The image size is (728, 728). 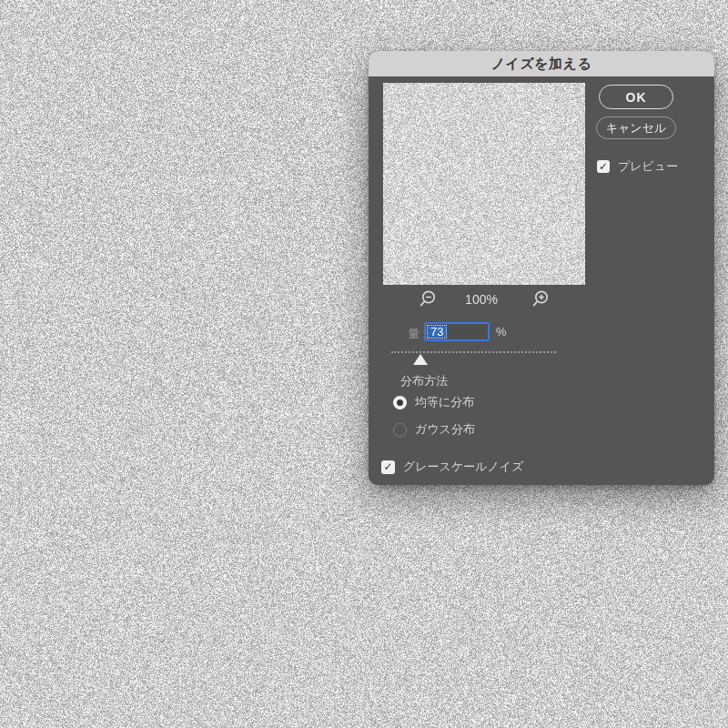 I want to click on uniform-radio-label: 均等に分布, so click(x=444, y=402).